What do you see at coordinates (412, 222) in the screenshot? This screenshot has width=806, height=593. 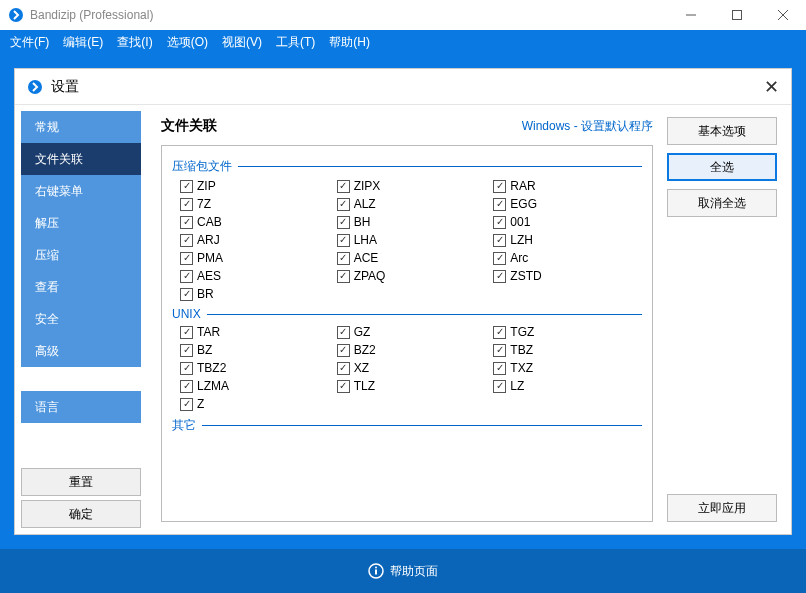 I see `checkbox-item: BH` at bounding box center [412, 222].